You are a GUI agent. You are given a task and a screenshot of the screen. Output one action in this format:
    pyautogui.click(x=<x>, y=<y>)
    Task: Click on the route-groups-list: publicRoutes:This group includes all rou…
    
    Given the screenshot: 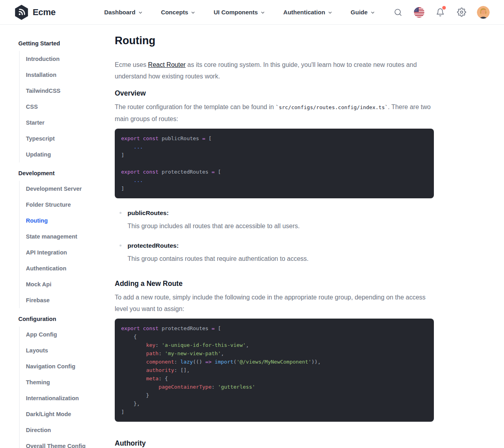 What is the action you would take?
    pyautogui.click(x=274, y=237)
    